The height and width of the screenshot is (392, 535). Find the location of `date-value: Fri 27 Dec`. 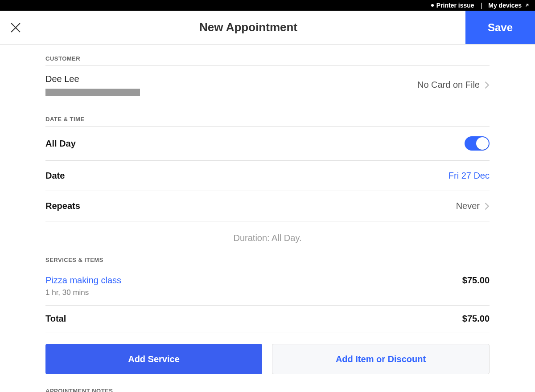

date-value: Fri 27 Dec is located at coordinates (469, 176).